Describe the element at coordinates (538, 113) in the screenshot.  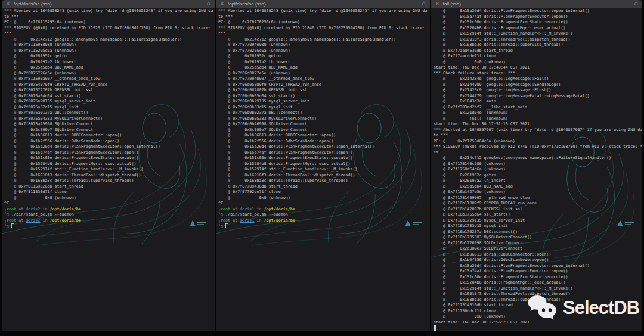
I see `terminal-line: @ 0x121d54e (unknown)` at that location.